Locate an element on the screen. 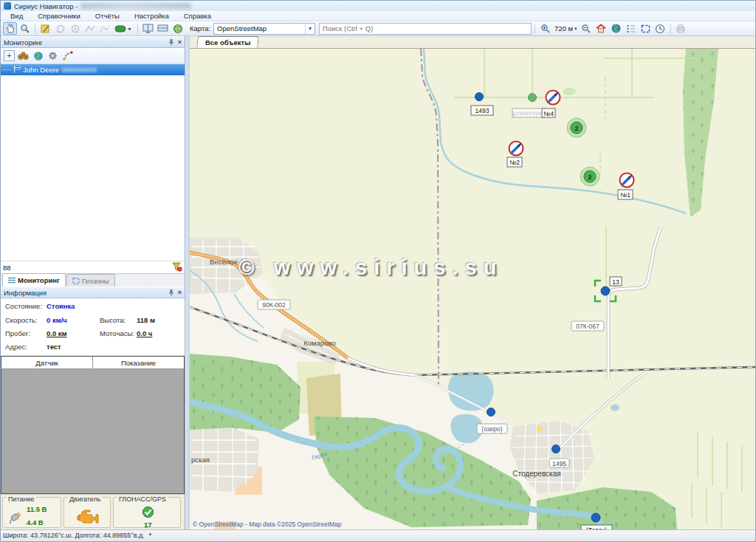 This screenshot has height=542, width=756. units-tree: John Deere 8888888885 is located at coordinates (93, 162).